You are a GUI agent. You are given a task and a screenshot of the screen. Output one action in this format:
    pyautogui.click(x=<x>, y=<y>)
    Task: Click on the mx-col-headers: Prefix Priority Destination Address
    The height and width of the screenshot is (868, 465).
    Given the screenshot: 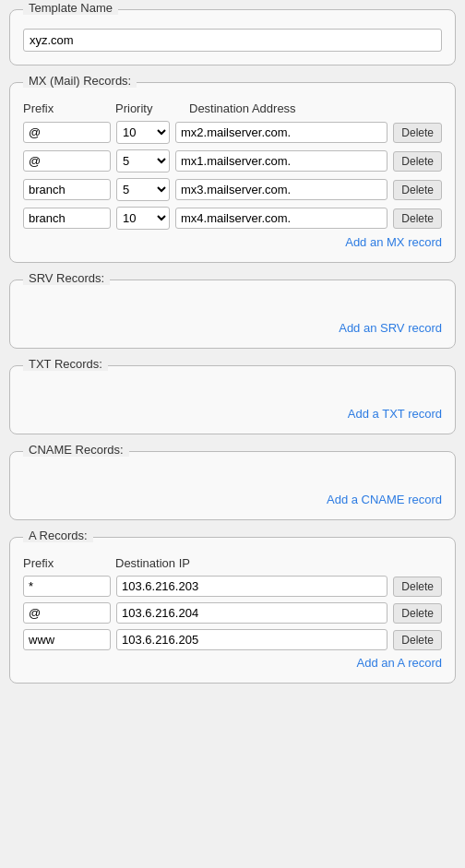 What is the action you would take?
    pyautogui.click(x=232, y=109)
    